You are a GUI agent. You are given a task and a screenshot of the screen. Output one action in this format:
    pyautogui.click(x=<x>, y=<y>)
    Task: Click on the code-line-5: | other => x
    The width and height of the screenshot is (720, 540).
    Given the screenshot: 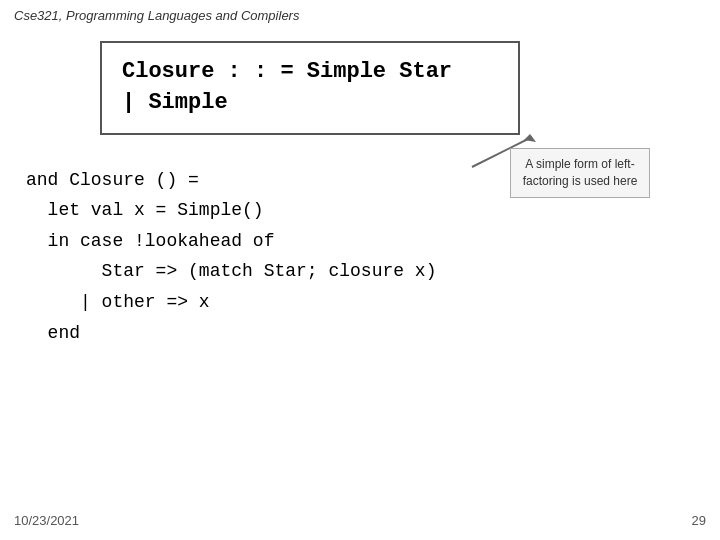 What is the action you would take?
    pyautogui.click(x=373, y=302)
    